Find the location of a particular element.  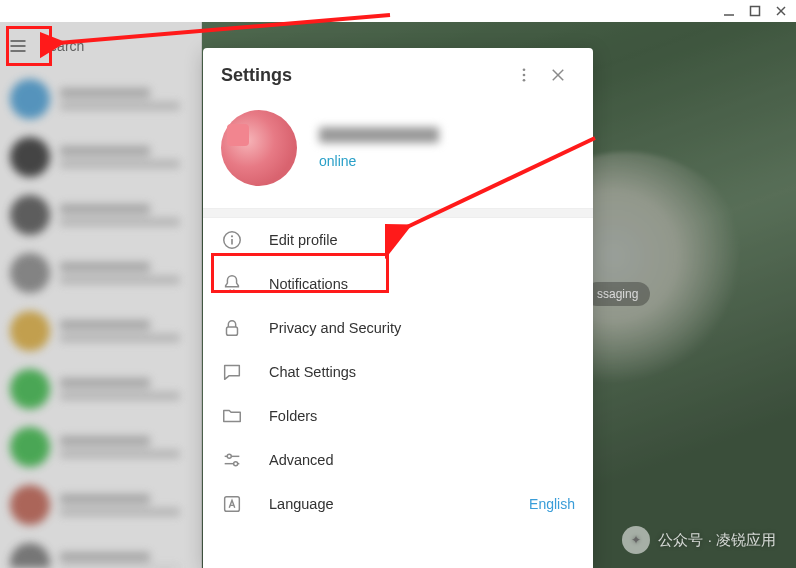

settings-row-chat-settings: Chat Settings is located at coordinates (398, 372).